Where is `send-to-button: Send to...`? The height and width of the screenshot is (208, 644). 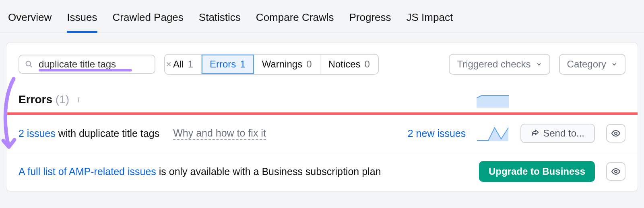
send-to-button: Send to... is located at coordinates (558, 133).